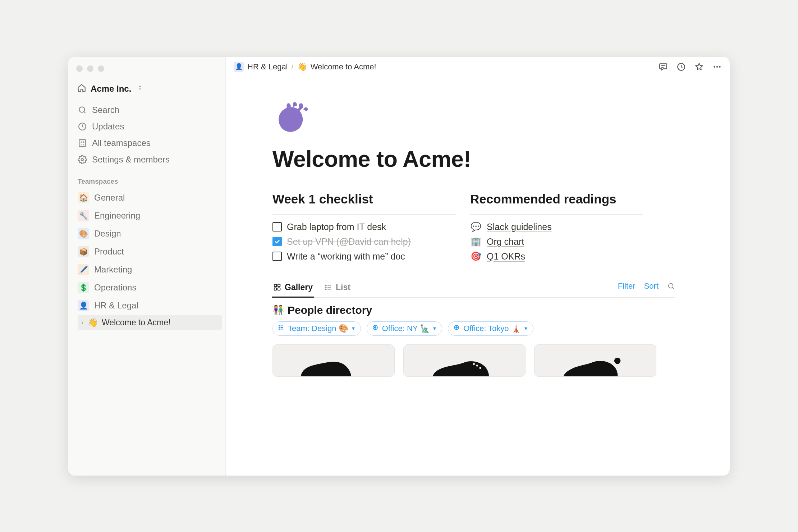 This screenshot has width=798, height=532. Describe the element at coordinates (663, 67) in the screenshot. I see `comments-icon` at that location.